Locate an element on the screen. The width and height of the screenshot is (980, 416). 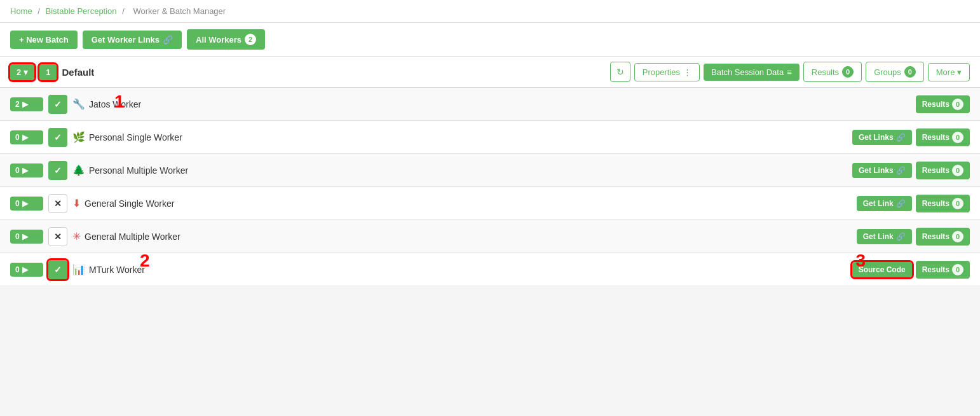
worker-label-general-multiple: General Multiple Worker is located at coordinates (132, 237).